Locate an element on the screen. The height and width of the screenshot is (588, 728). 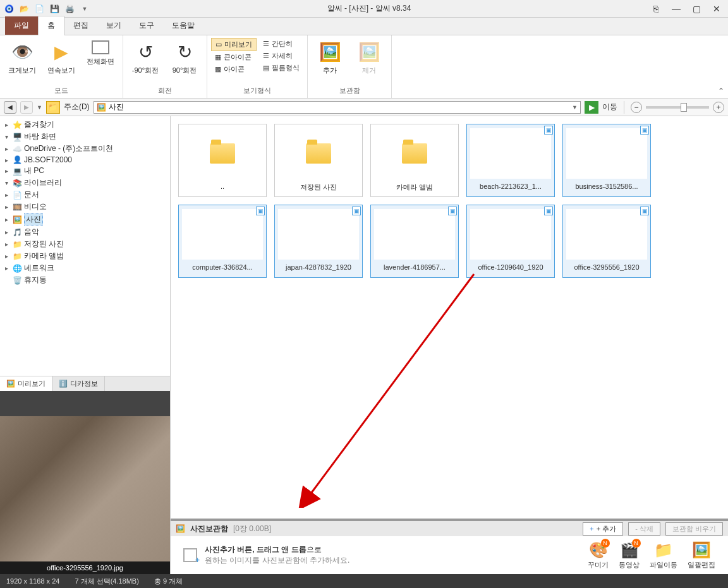
thumb-japan: ▣japan-4287832_1920 is located at coordinates (318, 241).